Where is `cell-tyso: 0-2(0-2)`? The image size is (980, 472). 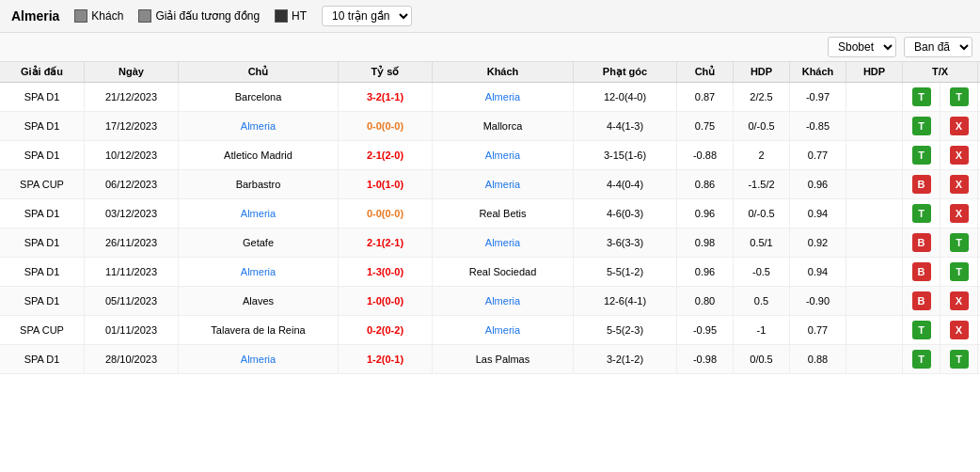
cell-tyso: 0-2(0-2) is located at coordinates (386, 330).